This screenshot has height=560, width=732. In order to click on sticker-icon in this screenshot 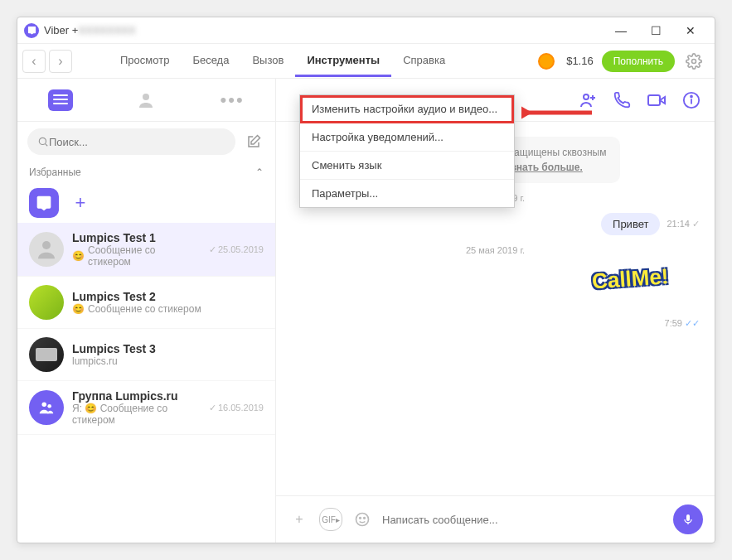, I will do `click(362, 519)`.